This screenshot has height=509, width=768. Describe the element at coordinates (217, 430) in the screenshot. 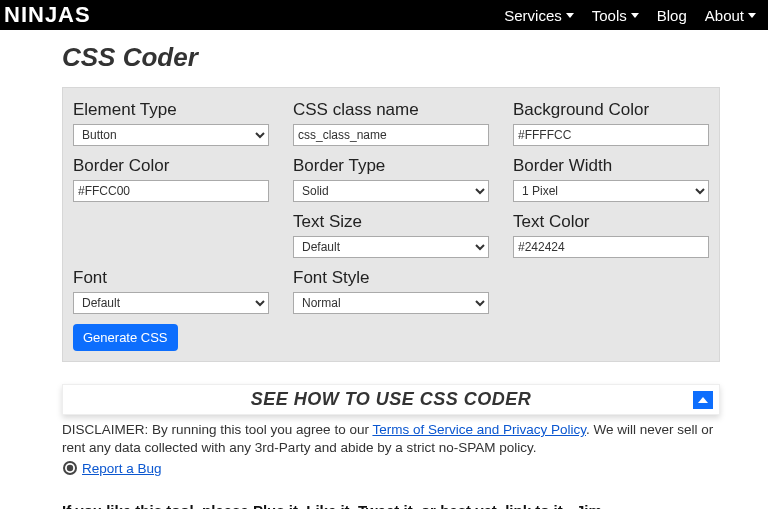

I see `disclaimer-prefix: DISCLAIMER: By running this tool you agr…` at that location.